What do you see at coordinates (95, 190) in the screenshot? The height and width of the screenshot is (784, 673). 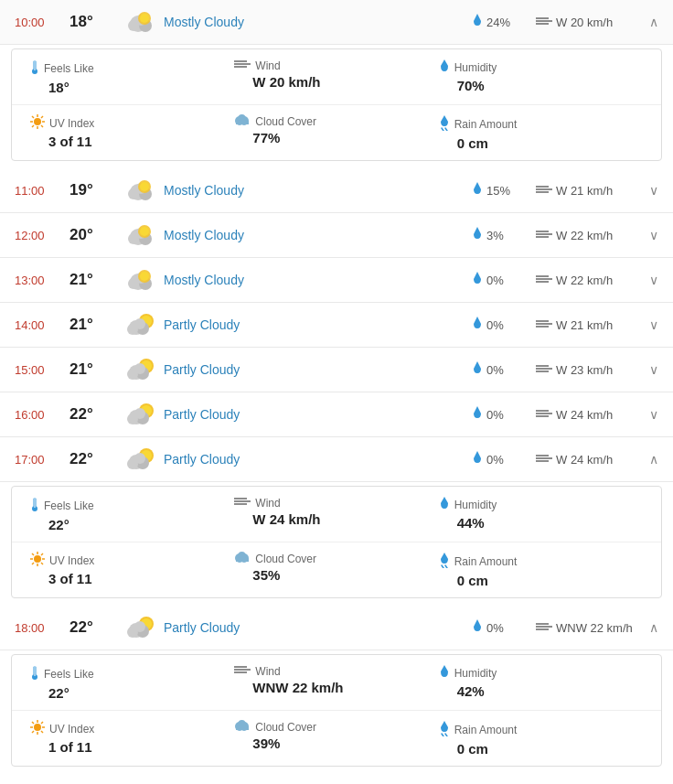 I see `temperature: 19°` at bounding box center [95, 190].